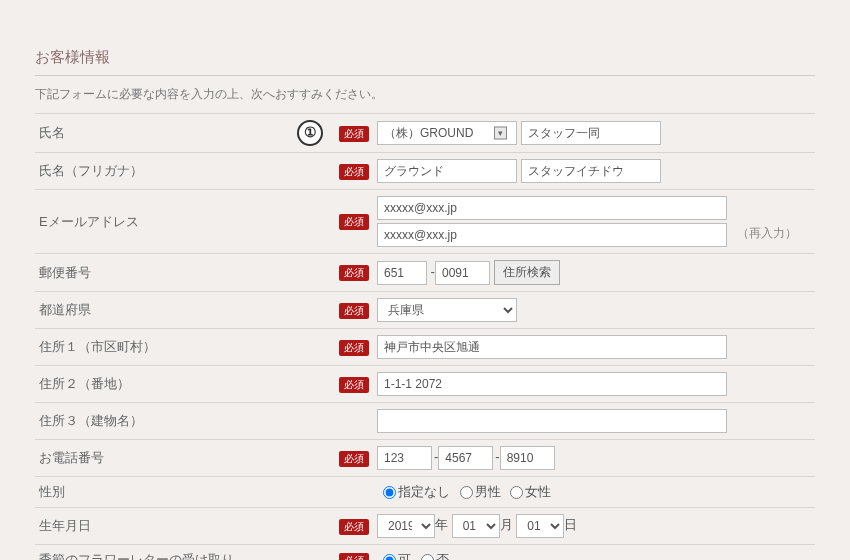 The height and width of the screenshot is (560, 850). Describe the element at coordinates (591, 133) in the screenshot. I see `name-first-input` at that location.